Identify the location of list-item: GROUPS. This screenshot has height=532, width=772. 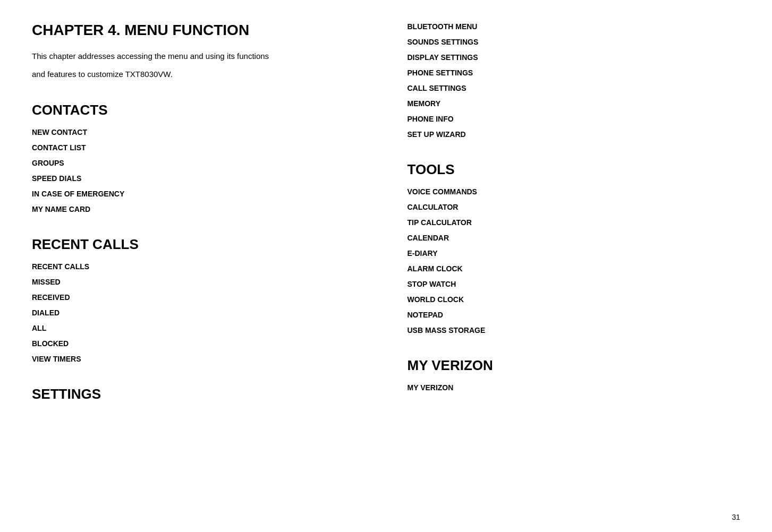
(199, 164).